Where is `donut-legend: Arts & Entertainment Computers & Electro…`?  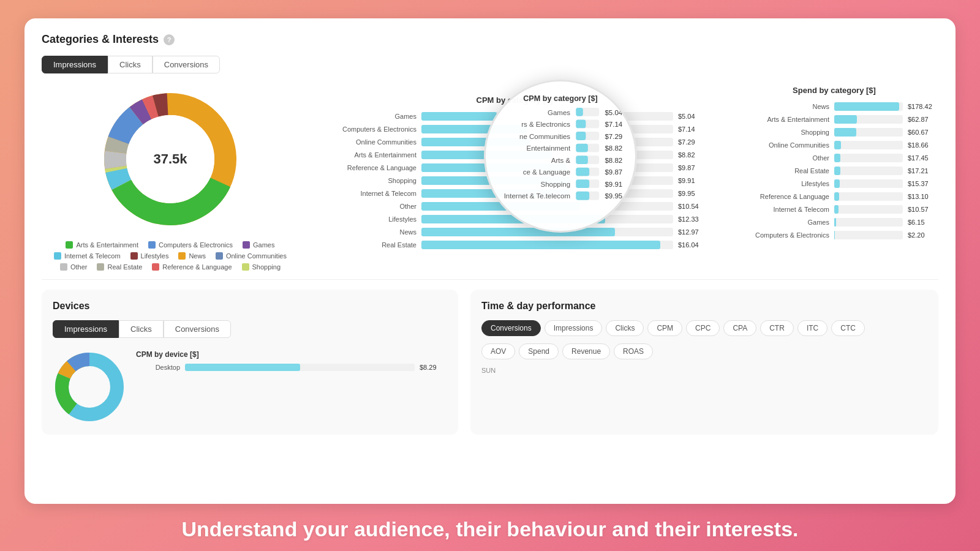
donut-legend: Arts & Entertainment Computers & Electro… is located at coordinates (170, 256).